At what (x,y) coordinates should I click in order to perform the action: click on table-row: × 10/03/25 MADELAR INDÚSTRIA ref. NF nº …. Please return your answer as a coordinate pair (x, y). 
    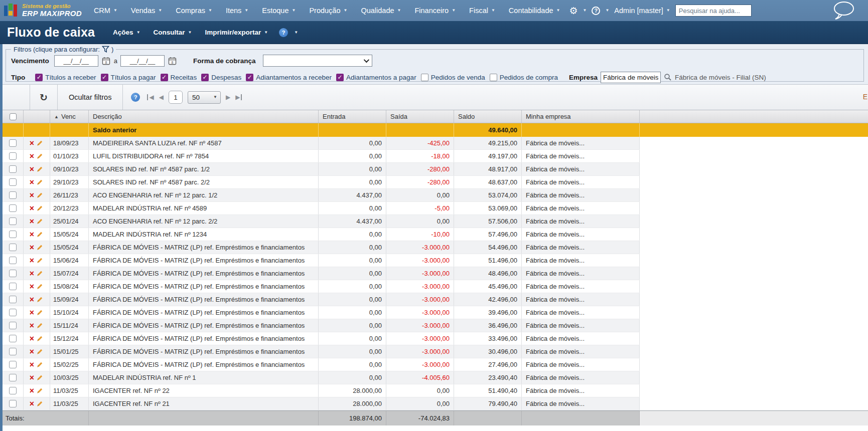
    Looking at the image, I should click on (321, 378).